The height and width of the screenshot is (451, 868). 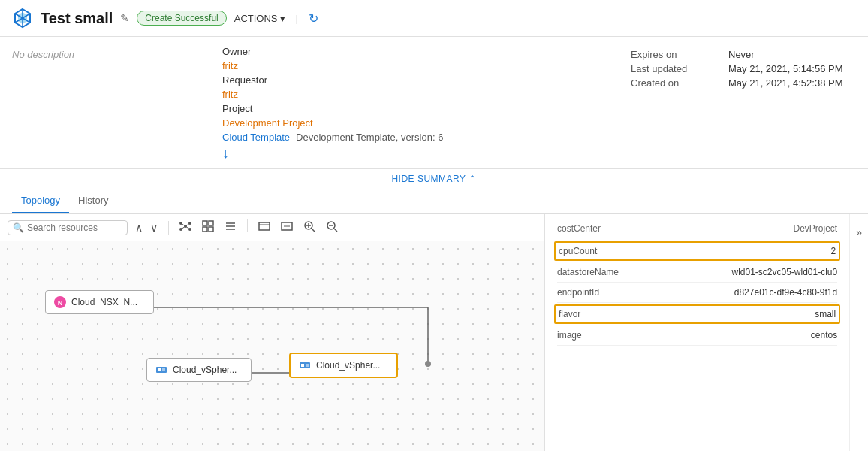 What do you see at coordinates (833, 251) in the screenshot?
I see `property-value: 2` at bounding box center [833, 251].